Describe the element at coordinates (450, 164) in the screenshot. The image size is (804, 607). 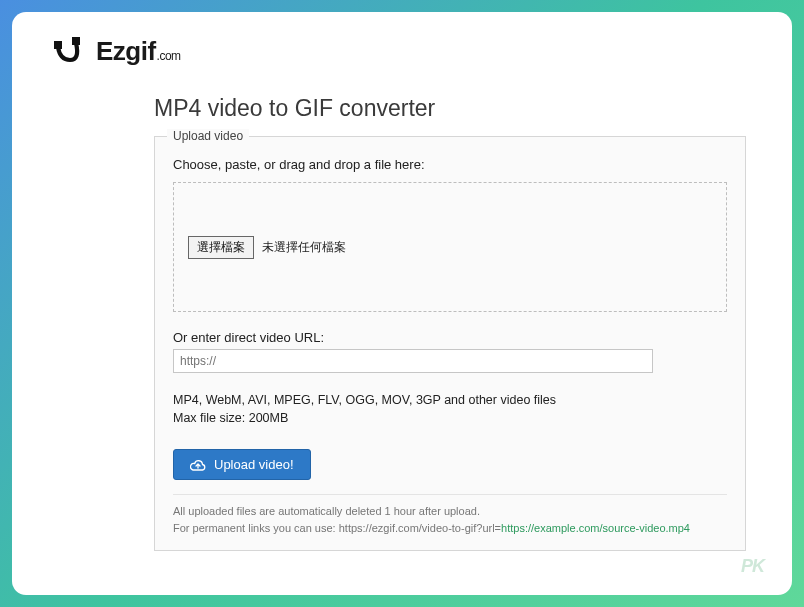
I see `drop-instruction: Choose, paste, or drag and drop a file h…` at that location.